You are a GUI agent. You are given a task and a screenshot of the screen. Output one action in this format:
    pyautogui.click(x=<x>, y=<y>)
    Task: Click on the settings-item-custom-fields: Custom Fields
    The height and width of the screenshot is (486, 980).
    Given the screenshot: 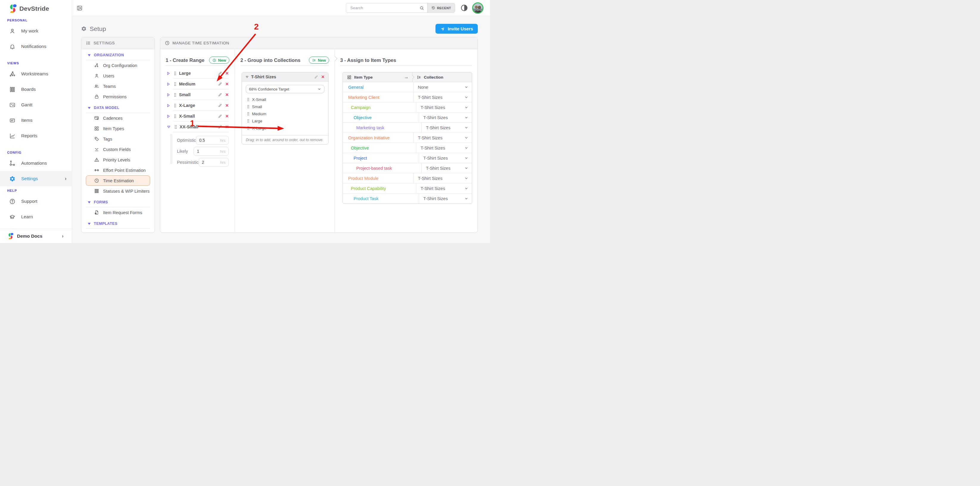 What is the action you would take?
    pyautogui.click(x=118, y=149)
    